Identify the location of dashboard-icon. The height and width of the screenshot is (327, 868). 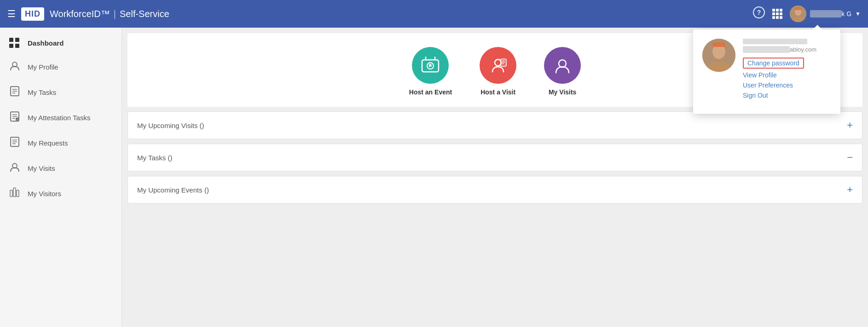
(15, 43).